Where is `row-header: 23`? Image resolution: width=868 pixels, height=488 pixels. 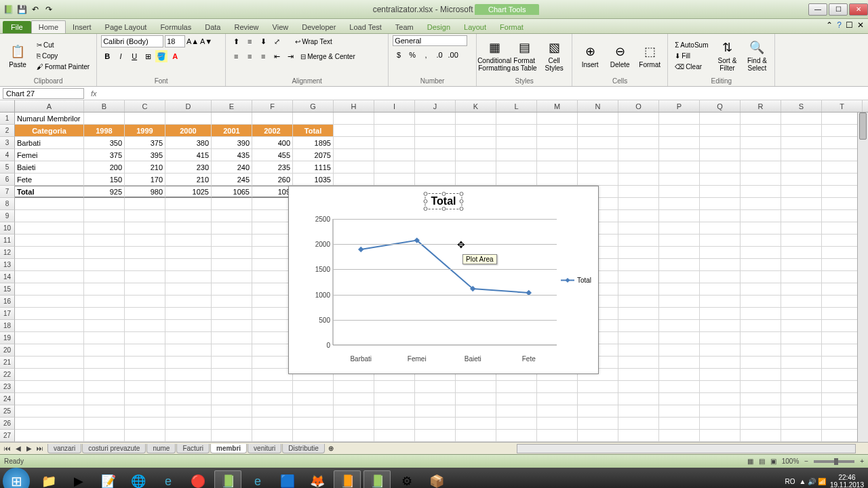
row-header: 23 is located at coordinates (7, 387).